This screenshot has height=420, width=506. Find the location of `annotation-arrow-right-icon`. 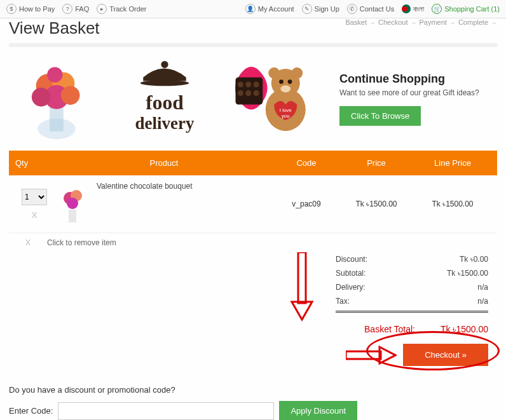

annotation-arrow-right-icon is located at coordinates (371, 355).